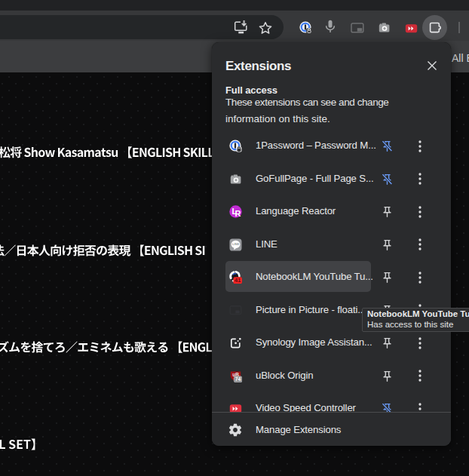 This screenshot has height=476, width=469. I want to click on svg-text: 41, so click(238, 281).